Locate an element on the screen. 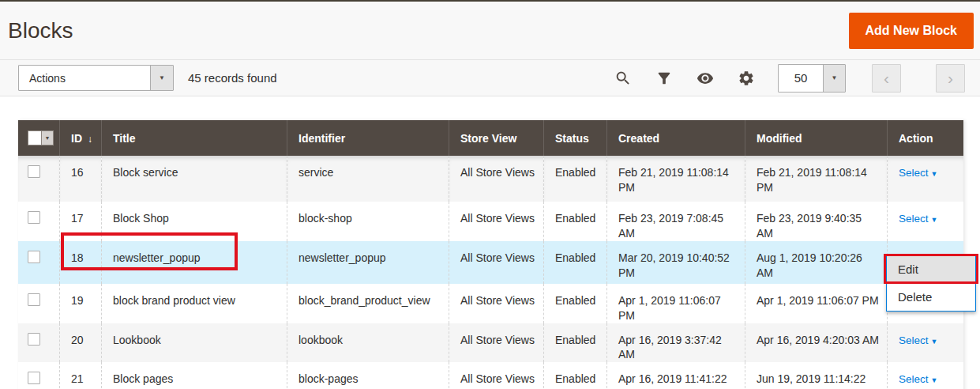 Image resolution: width=980 pixels, height=389 pixels. cell-title: Lookbook is located at coordinates (194, 343).